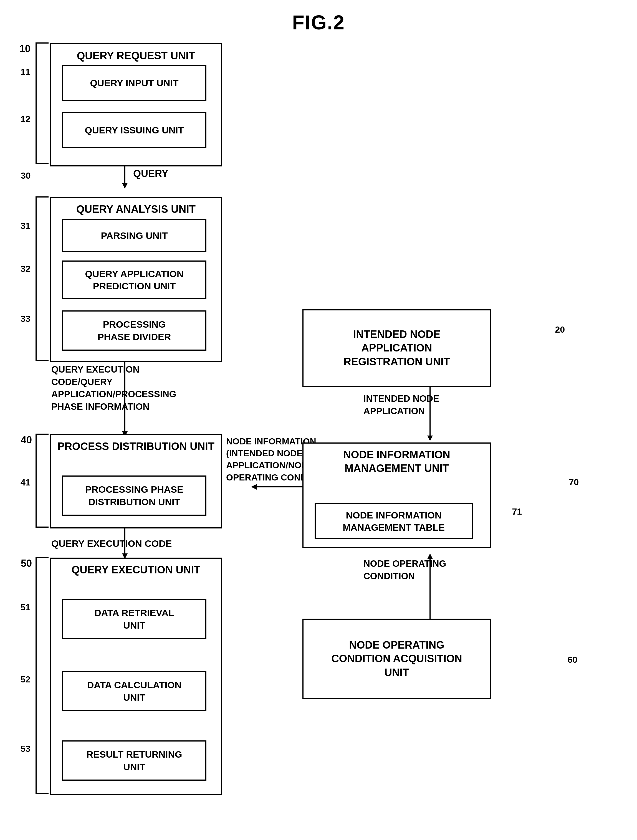 Image resolution: width=637 pixels, height=840 pixels. I want to click on box-query-request-unit: QUERY REQUEST UNIT 11 QUERY INPUT UNIT 1…, so click(136, 105).